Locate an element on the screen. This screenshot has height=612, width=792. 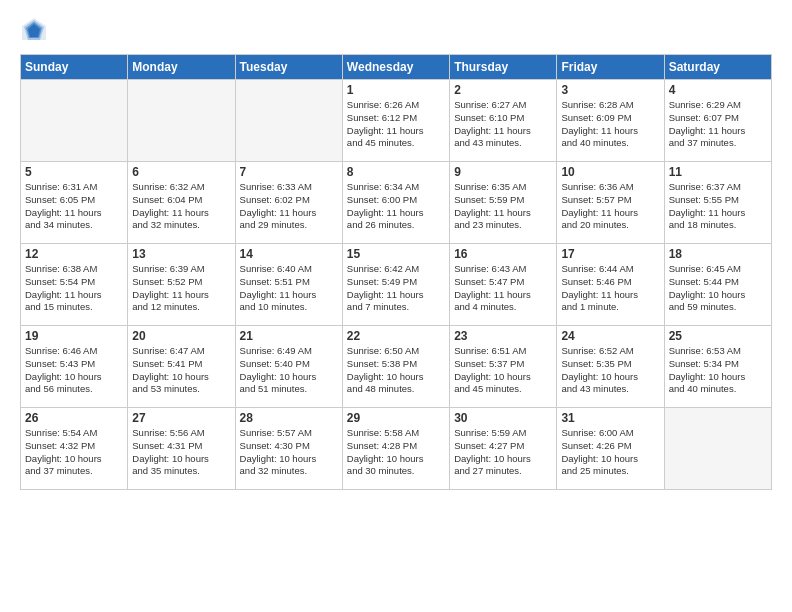
day-info: Sunrise: 5:58 AM Sunset: 4:28 PM Dayligh… is located at coordinates (396, 452).